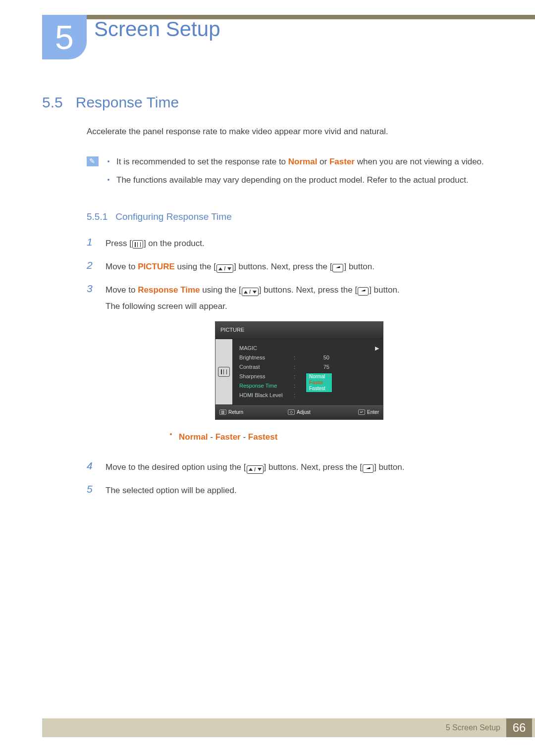 The width and height of the screenshot is (535, 756). Describe the element at coordinates (299, 330) in the screenshot. I see `osd-header: PICTURE` at that location.